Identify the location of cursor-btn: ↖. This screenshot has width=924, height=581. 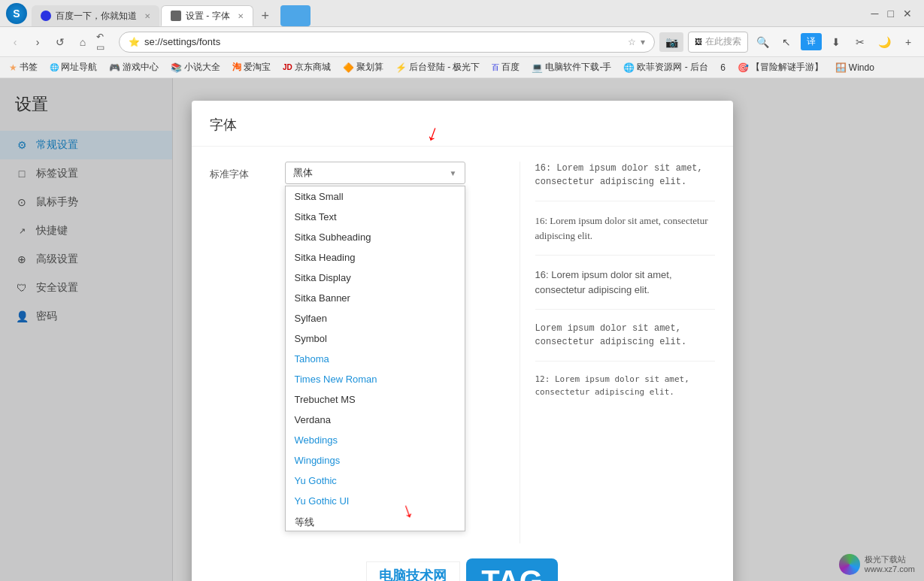
(786, 42).